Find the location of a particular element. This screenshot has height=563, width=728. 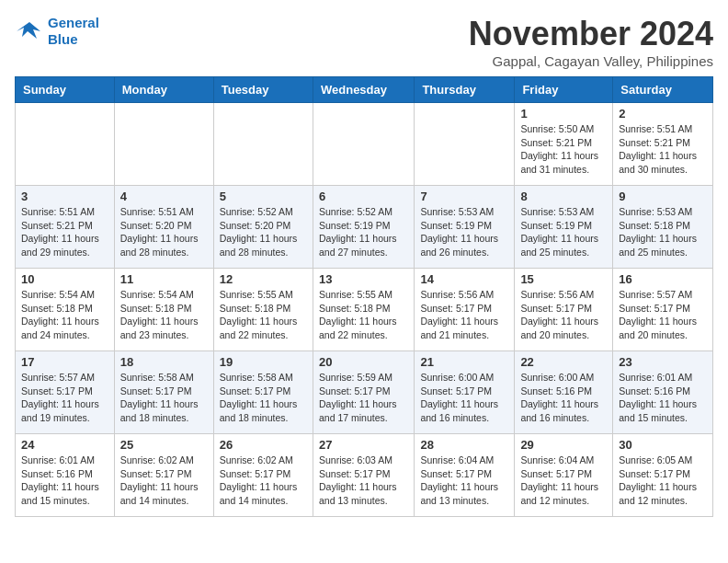

day-number: 3 is located at coordinates (64, 197).